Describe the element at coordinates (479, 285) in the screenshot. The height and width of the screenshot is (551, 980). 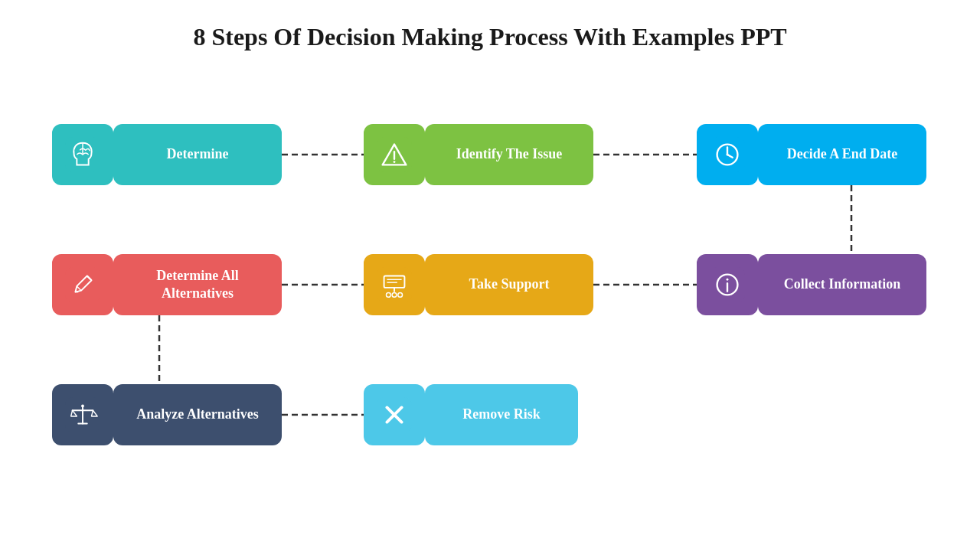
I see `step-support: Take Support` at that location.